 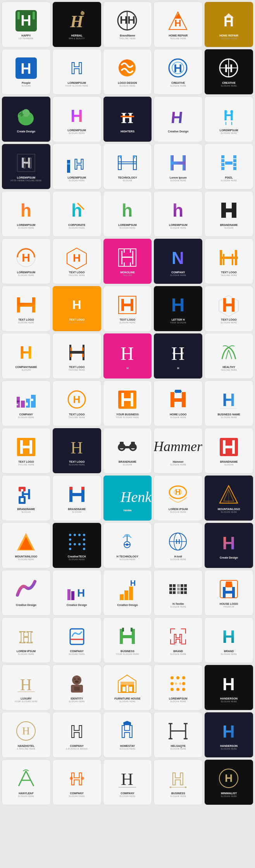 What do you see at coordinates (77, 119) in the screenshot?
I see `logo-card-12: H LOREMIPSUM SLOGAN HERE` at bounding box center [77, 119].